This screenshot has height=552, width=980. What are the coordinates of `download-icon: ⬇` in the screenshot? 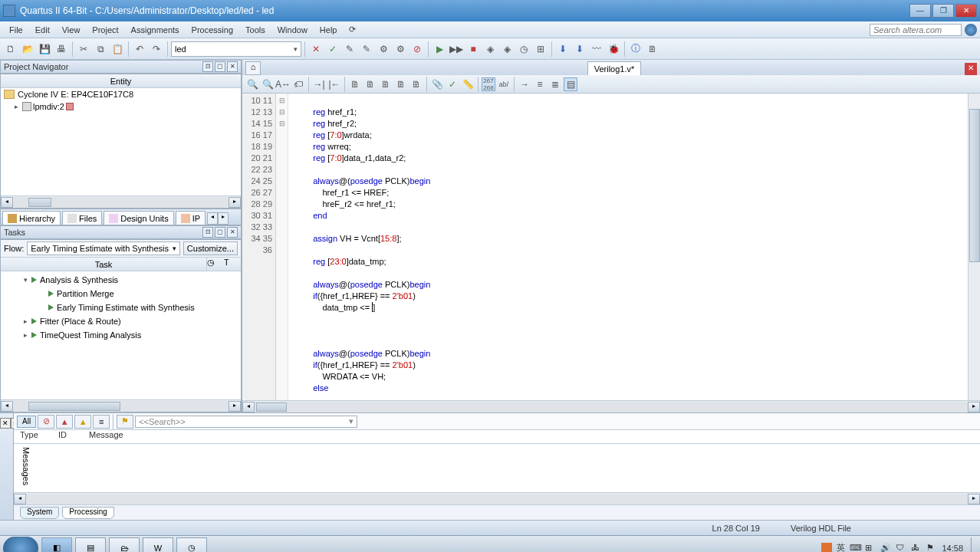 It's located at (563, 49).